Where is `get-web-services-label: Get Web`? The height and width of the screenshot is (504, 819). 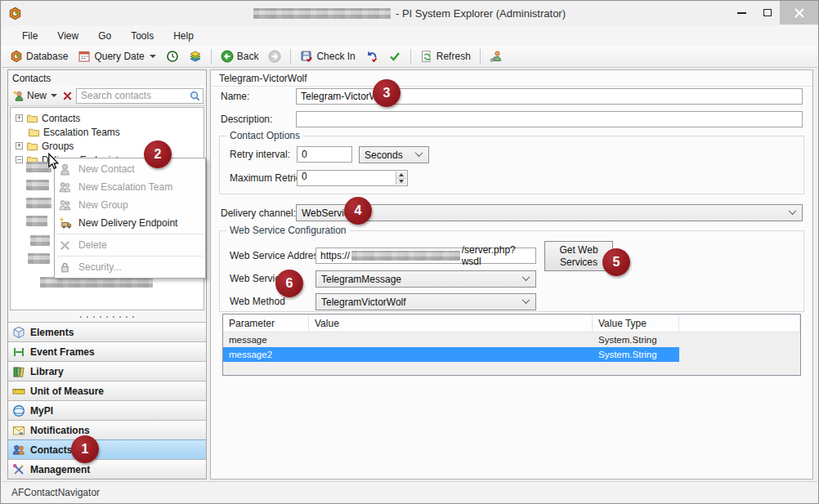 get-web-services-label: Get Web is located at coordinates (579, 250).